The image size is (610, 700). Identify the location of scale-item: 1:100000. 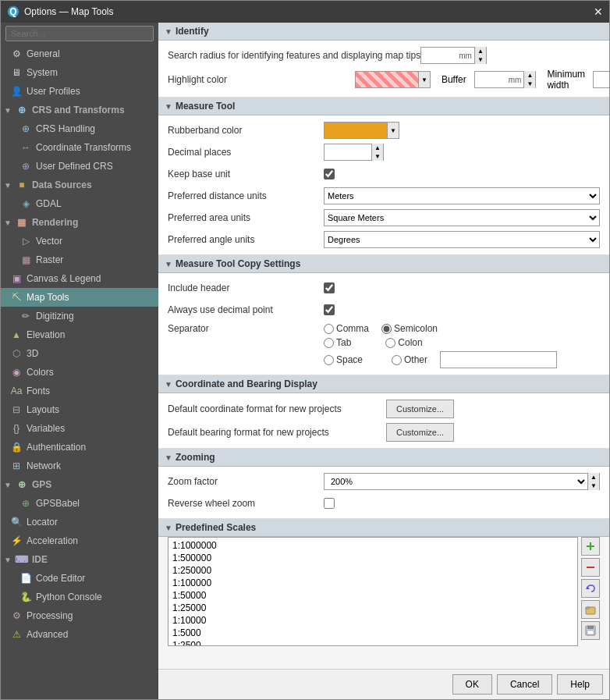
(373, 583).